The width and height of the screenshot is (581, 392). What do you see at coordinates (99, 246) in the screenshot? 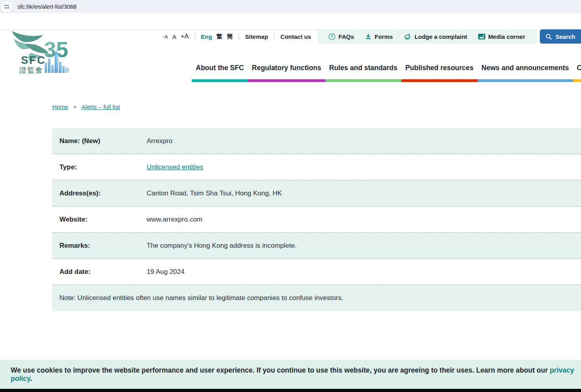
I see `row-label: Remarks:` at bounding box center [99, 246].